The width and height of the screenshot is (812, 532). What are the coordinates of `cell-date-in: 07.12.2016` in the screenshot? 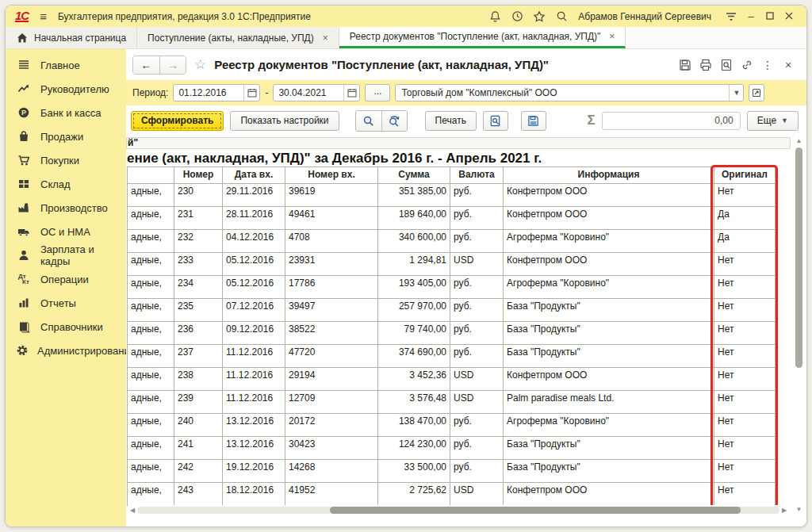 It's located at (254, 311).